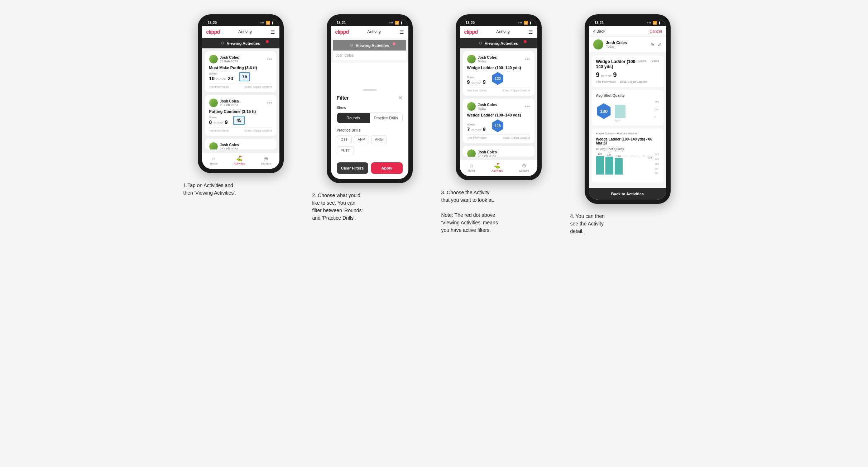 The width and height of the screenshot is (868, 467). I want to click on nav-capture-3: ⊕ Capture, so click(524, 168).